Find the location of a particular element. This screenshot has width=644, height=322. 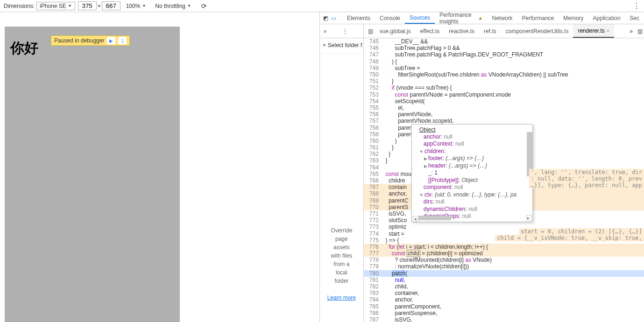

chevron-right-icon: » is located at coordinates (632, 31).